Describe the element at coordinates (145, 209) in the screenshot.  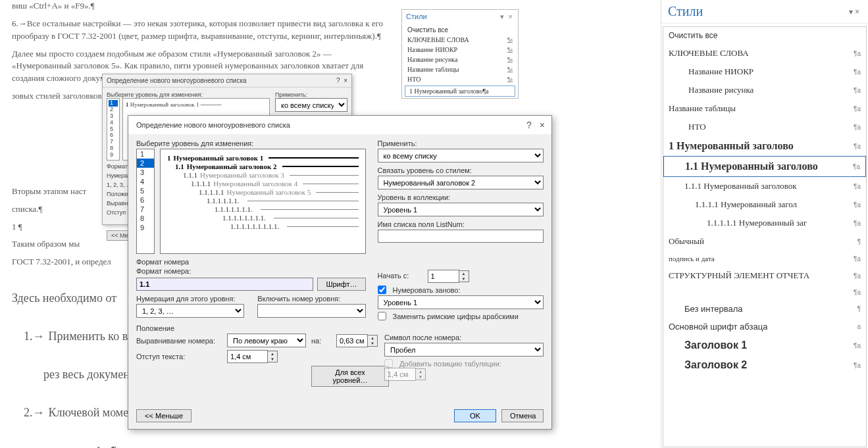
I see `level-option: 7` at that location.